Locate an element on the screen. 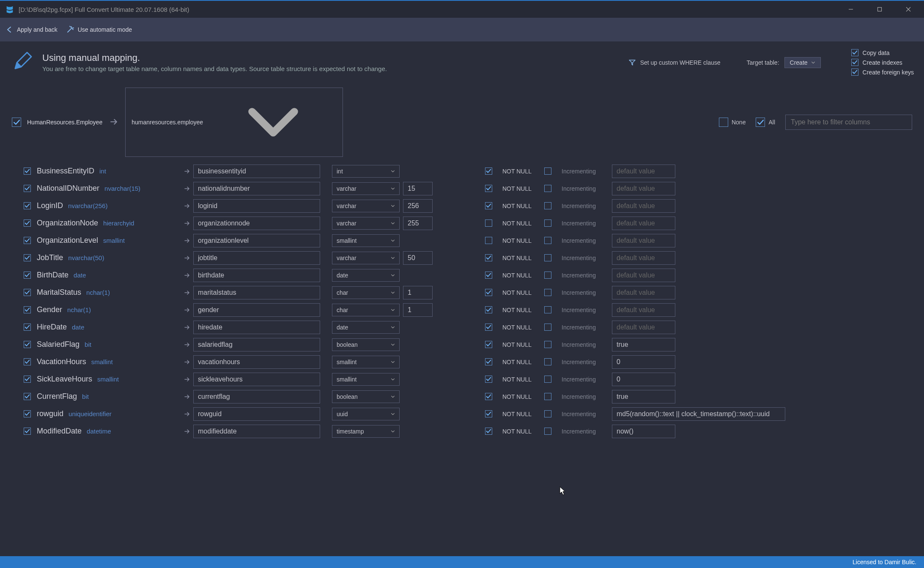 The height and width of the screenshot is (568, 924). copy-data-checkbox: Copy data is located at coordinates (883, 52).